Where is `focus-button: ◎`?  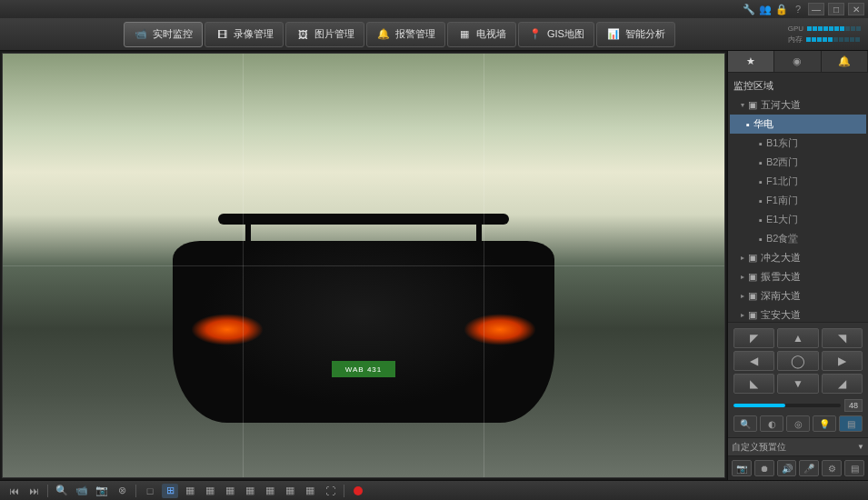
focus-button: ◎ is located at coordinates (798, 424).